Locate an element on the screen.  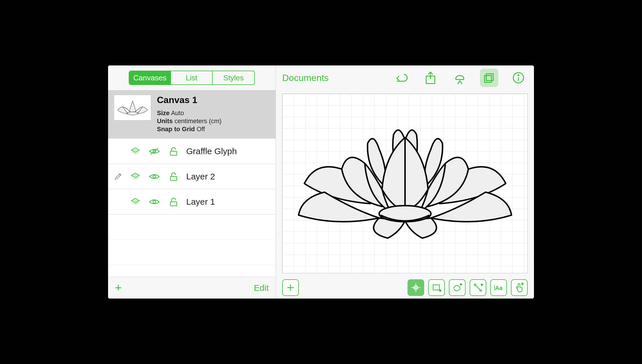
sidebar-header: Canvases List Styles is located at coordinates (192, 78).